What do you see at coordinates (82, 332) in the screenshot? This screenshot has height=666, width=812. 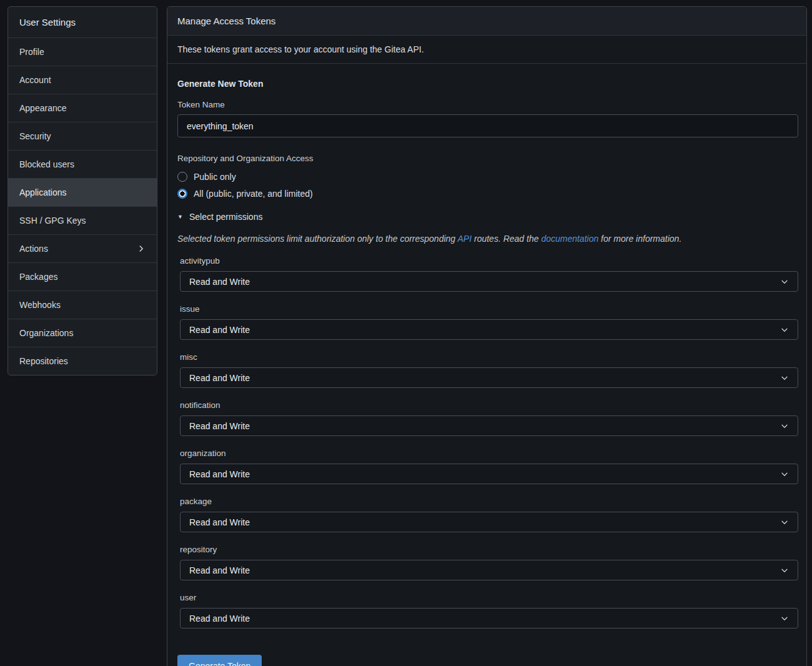 I see `sidebar-item-organizations: Organizations` at bounding box center [82, 332].